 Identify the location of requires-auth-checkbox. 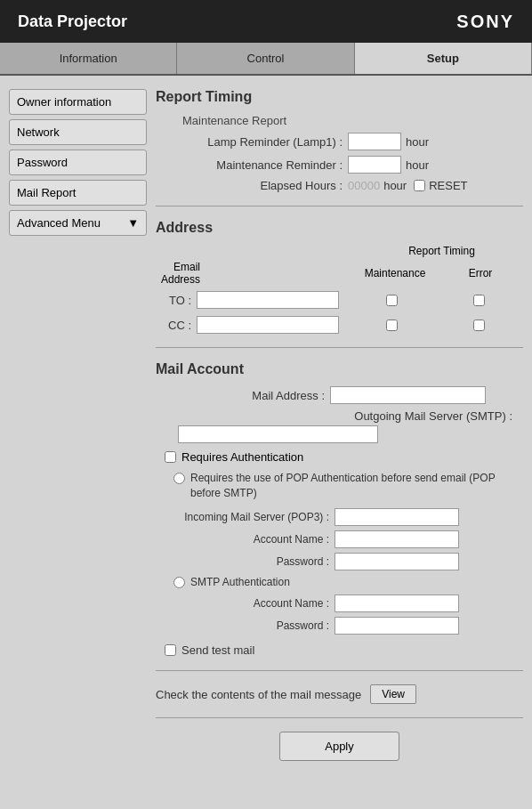
(171, 457).